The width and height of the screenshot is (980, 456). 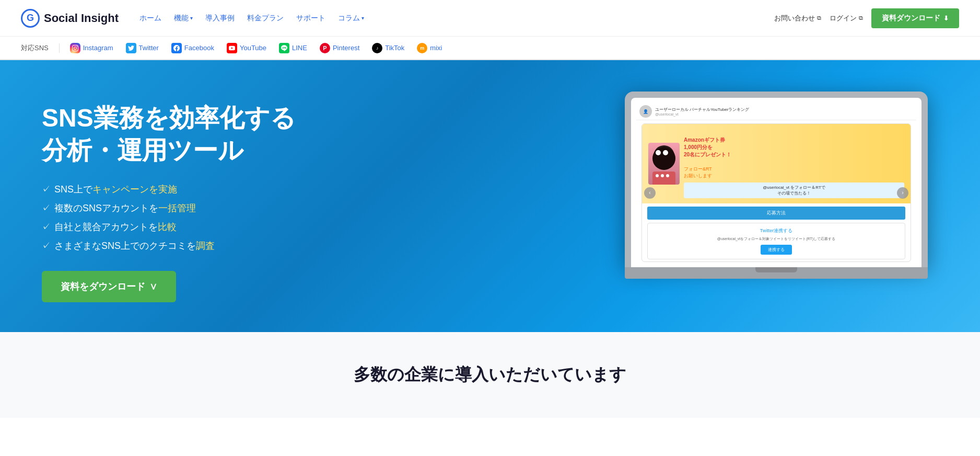 What do you see at coordinates (293, 48) in the screenshot?
I see `sns-item-line: LINE` at bounding box center [293, 48].